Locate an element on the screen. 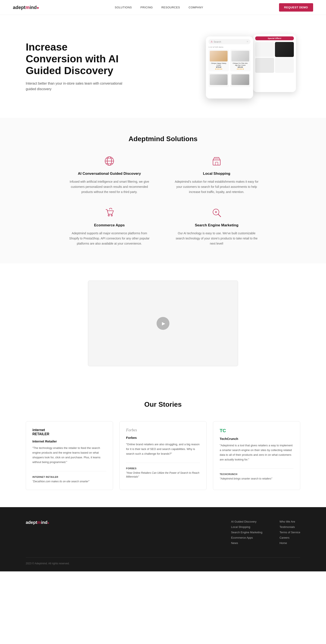 The height and width of the screenshot is (644, 326). local-shopping-desc: Adeptmind's solution for retail establis… is located at coordinates (217, 187).